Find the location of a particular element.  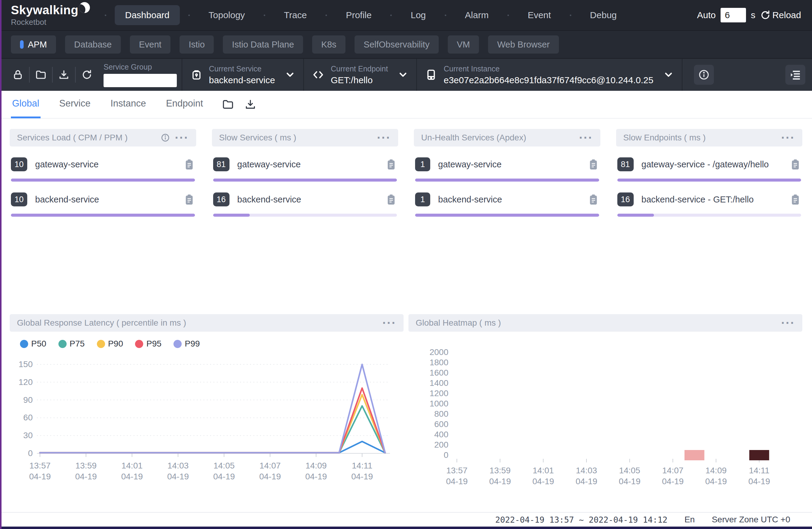

feature-tab-apm: APM is located at coordinates (33, 44).